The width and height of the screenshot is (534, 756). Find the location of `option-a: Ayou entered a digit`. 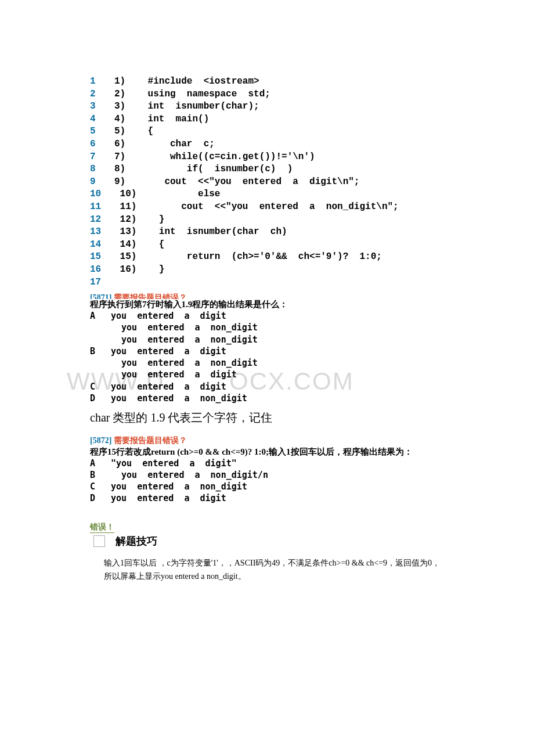

option-a: Ayou entered a digit is located at coordinates (267, 316).